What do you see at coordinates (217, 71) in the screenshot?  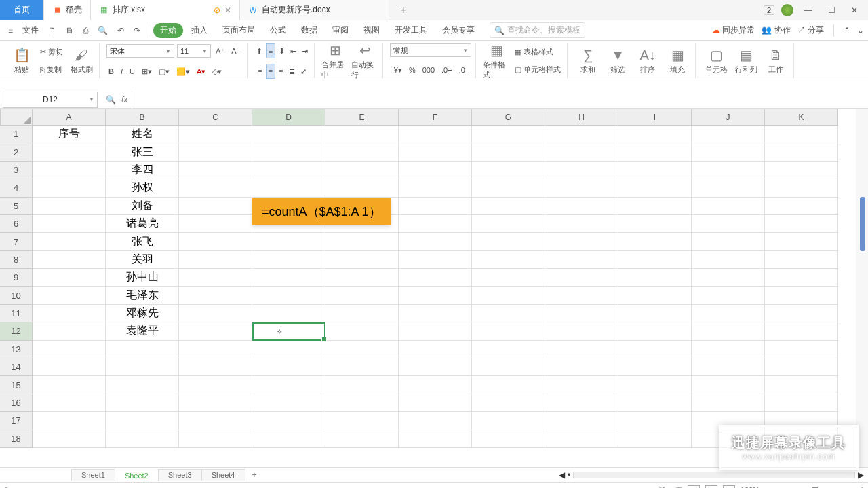 I see `clear-format-button: ◇▾` at bounding box center [217, 71].